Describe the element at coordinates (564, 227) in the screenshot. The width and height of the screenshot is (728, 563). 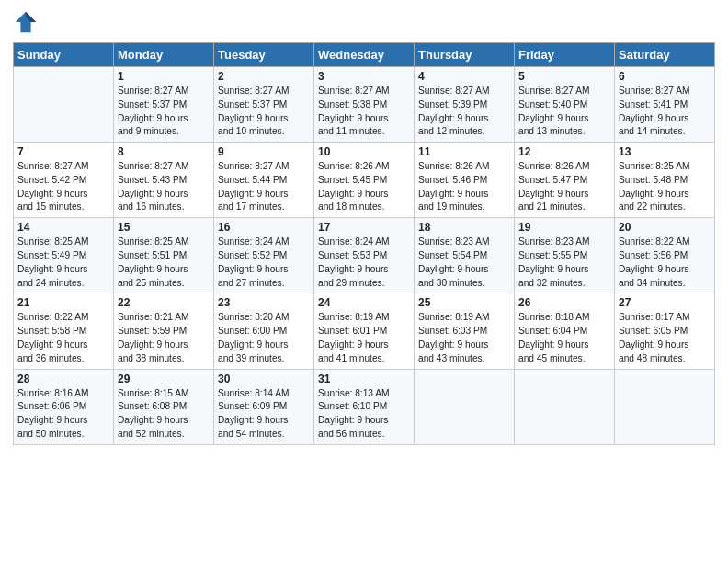
I see `day-number: 19` at that location.